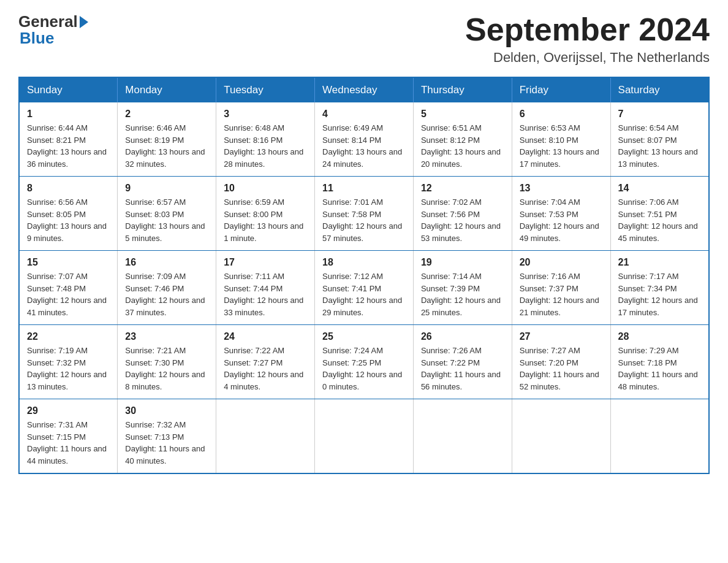  I want to click on calendar-cell: 6 Sunrise: 6:53 AM Sunset: 8:10 PM Dayli…, so click(561, 140).